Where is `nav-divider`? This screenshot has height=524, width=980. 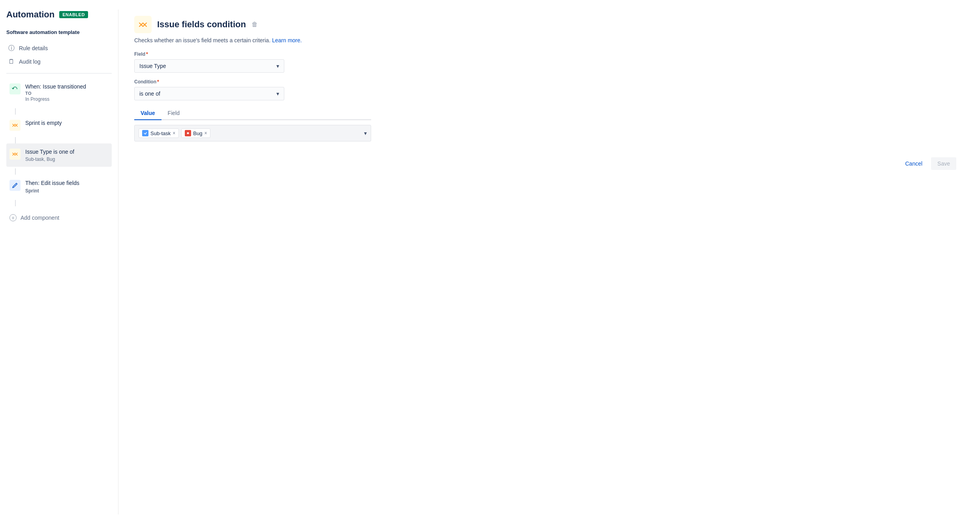
nav-divider is located at coordinates (59, 74).